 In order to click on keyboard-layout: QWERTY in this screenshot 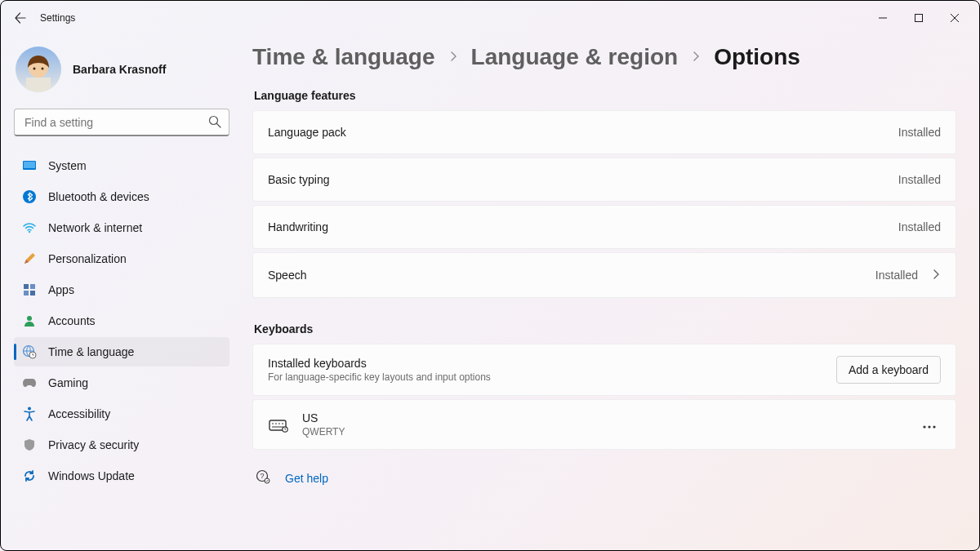, I will do `click(323, 432)`.